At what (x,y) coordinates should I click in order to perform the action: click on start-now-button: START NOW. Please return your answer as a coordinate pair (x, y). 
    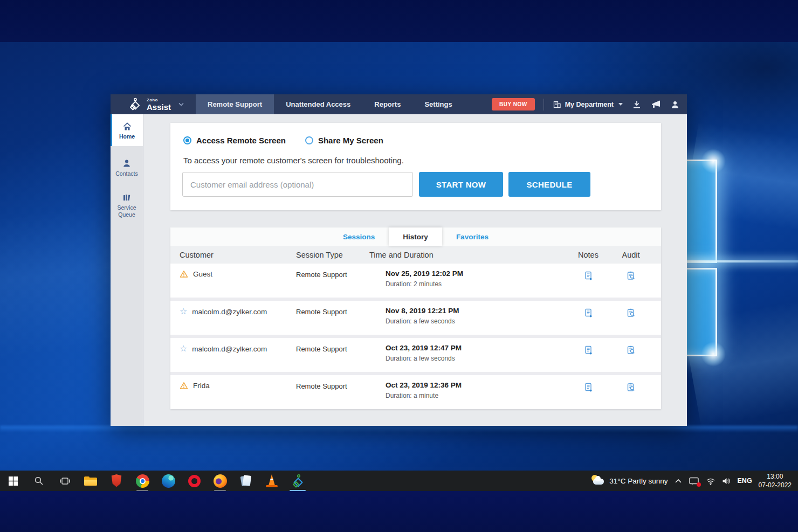
    Looking at the image, I should click on (461, 184).